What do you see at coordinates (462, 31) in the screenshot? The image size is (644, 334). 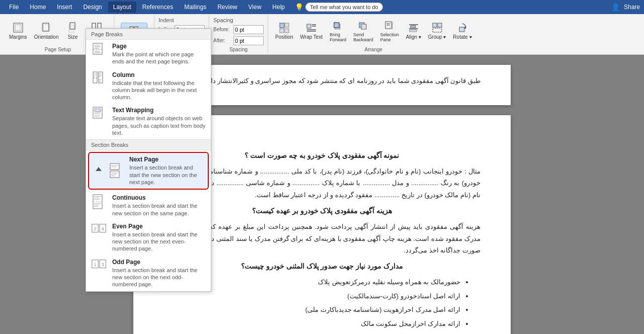 I see `rotate-button: Rotate ▾` at bounding box center [462, 31].